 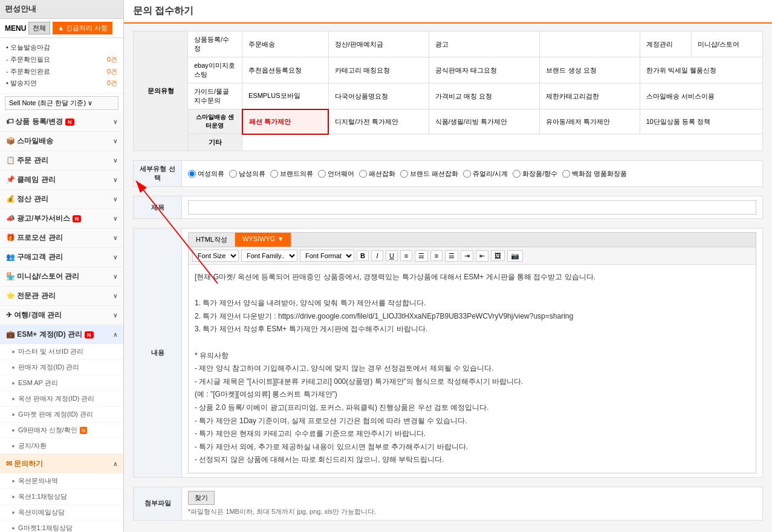 What do you see at coordinates (215, 45) in the screenshot?
I see `cat-product: 상품등록/수정` at bounding box center [215, 45].